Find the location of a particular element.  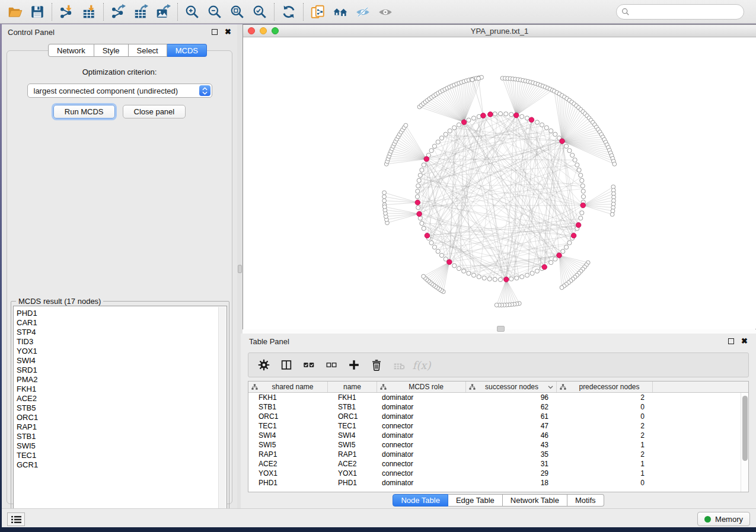

import-table-icon is located at coordinates (89, 12).